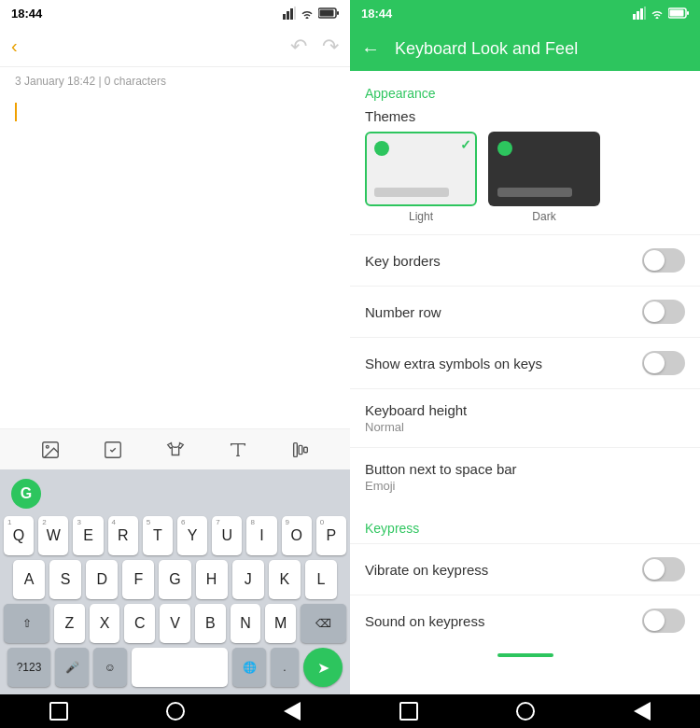 This screenshot has width=700, height=728. I want to click on key-q: 1Q, so click(19, 536).